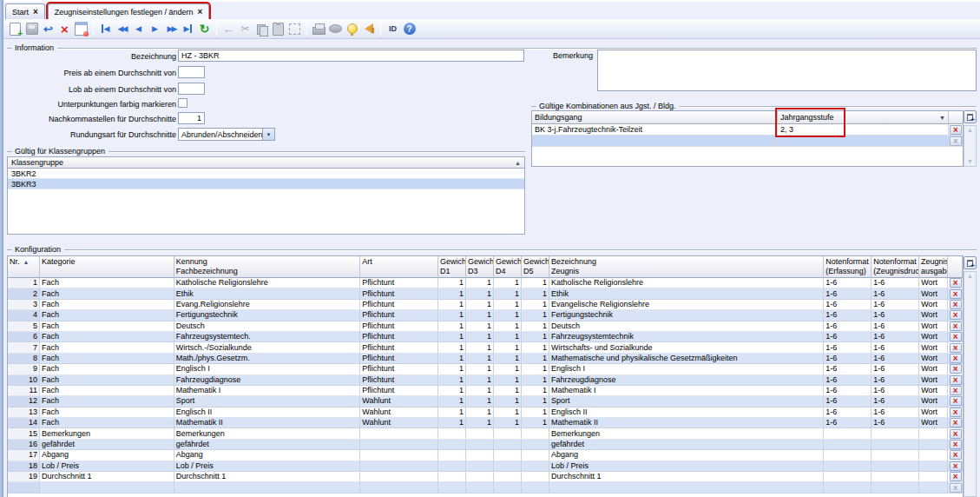 This screenshot has height=497, width=980. Describe the element at coordinates (139, 30) in the screenshot. I see `prior-record-icon` at that location.